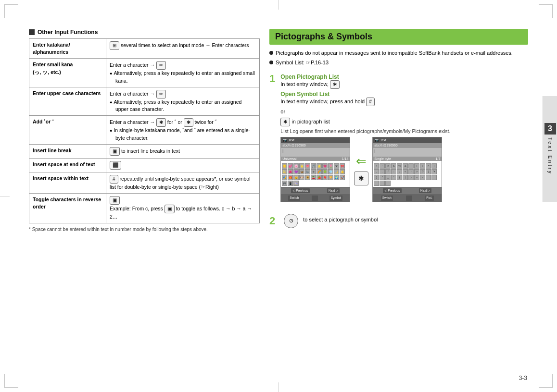 Image resolution: width=557 pixels, height=392 pixels. I want to click on step-2: 2 ⊙ to select a pictograph or symbol, so click(399, 221).